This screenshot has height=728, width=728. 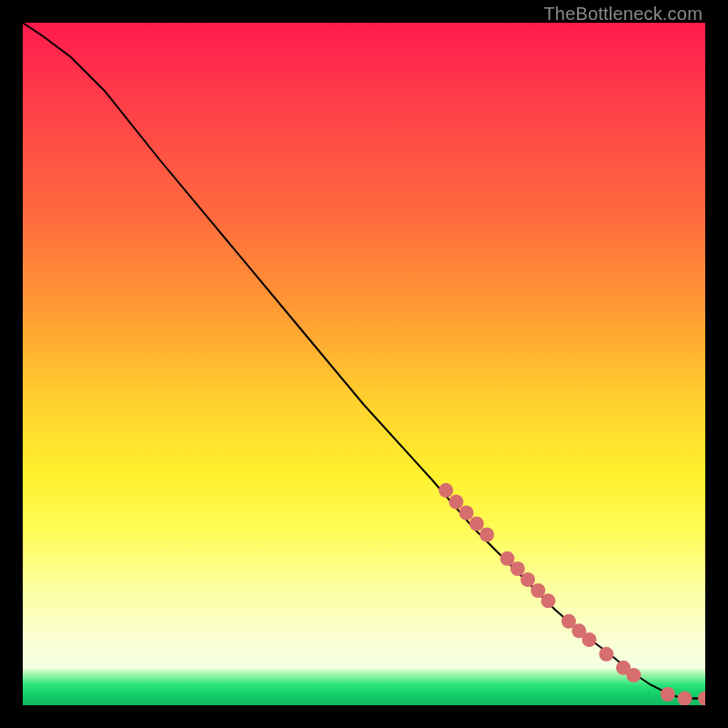 What do you see at coordinates (622, 15) in the screenshot?
I see `watermark-text: TheBottleneck.com` at bounding box center [622, 15].